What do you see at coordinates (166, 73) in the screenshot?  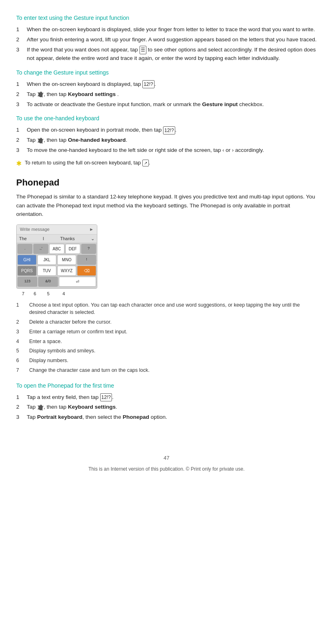 I see `gesture-settings-heading: To change the Gesture input settings` at bounding box center [166, 73].